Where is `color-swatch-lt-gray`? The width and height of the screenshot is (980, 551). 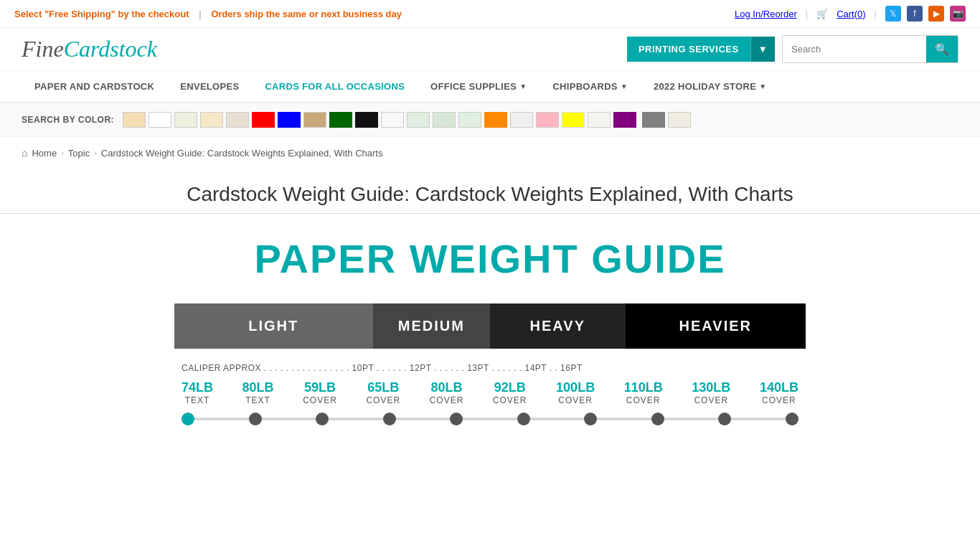
color-swatch-lt-gray is located at coordinates (392, 120).